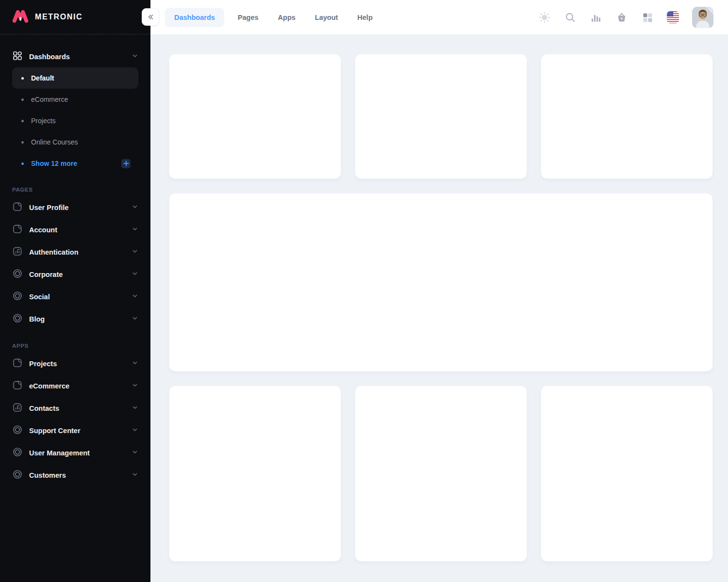  What do you see at coordinates (75, 121) in the screenshot?
I see `sidebar-item-projects: Projects` at bounding box center [75, 121].